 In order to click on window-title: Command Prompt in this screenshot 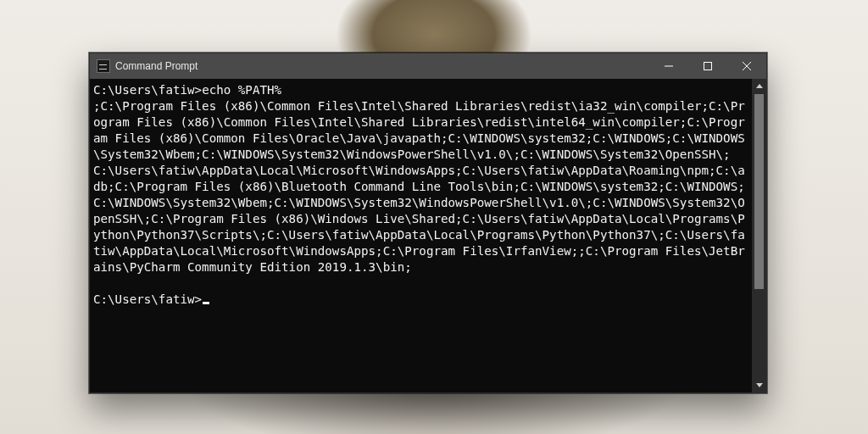, I will do `click(156, 66)`.